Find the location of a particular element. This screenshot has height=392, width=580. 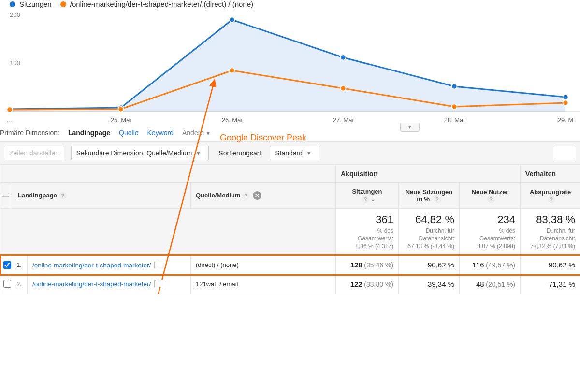

search-input is located at coordinates (565, 153).